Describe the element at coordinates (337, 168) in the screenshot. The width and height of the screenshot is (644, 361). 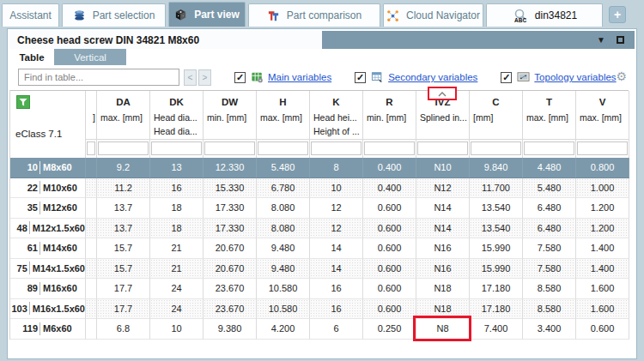
I see `table-cell: 8` at that location.